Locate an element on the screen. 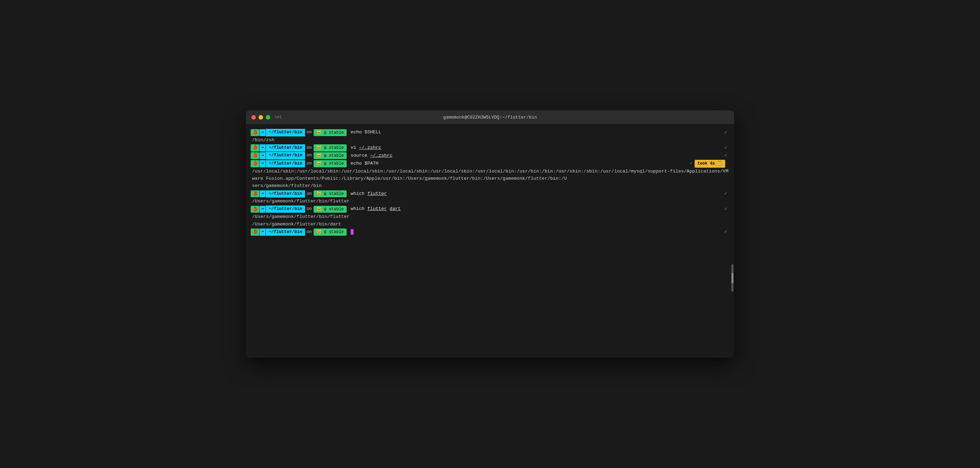  cursor-block is located at coordinates (352, 232).